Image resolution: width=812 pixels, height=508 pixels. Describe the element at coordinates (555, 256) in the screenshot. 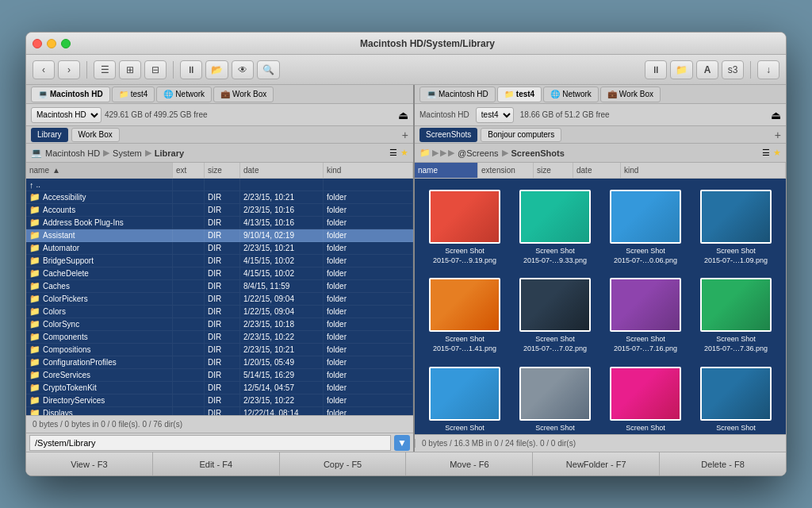

I see `thumbnail-label: Screen Shot2015-07-…9.33.png` at that location.